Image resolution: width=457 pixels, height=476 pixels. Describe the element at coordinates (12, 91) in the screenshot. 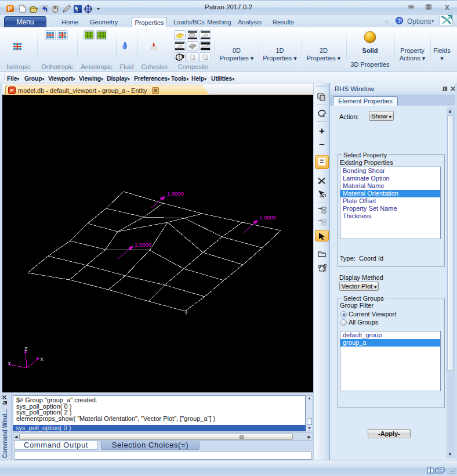

I see `svg-text: P` at that location.